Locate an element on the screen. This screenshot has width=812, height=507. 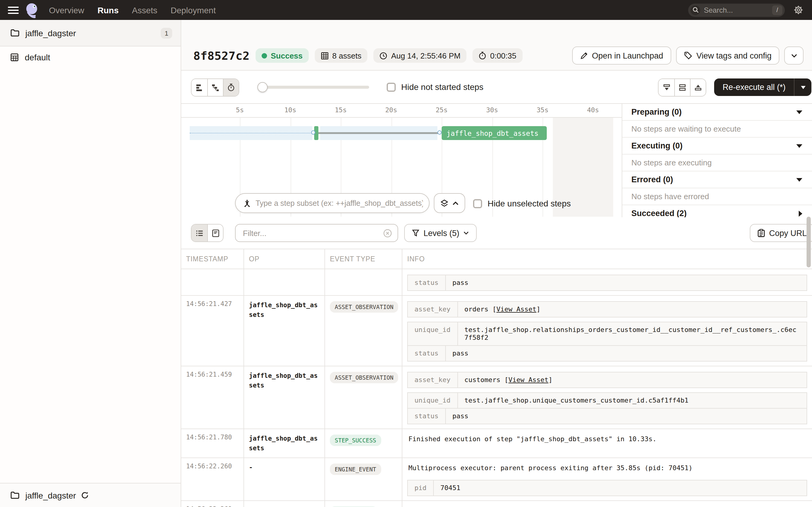
log-list-view-button is located at coordinates (199, 233).